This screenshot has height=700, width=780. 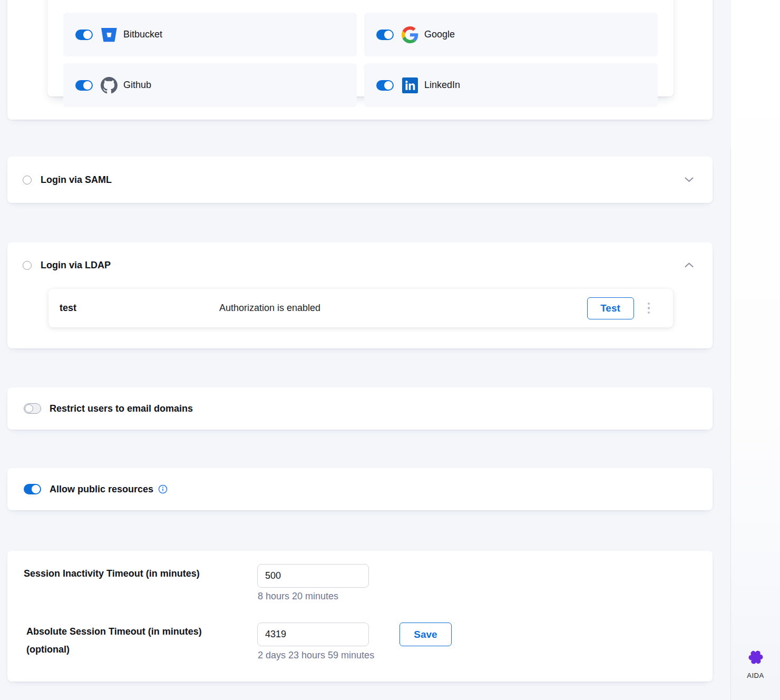 I want to click on ldap-section: Login via LDAP test Authorization is ena…, so click(x=360, y=295).